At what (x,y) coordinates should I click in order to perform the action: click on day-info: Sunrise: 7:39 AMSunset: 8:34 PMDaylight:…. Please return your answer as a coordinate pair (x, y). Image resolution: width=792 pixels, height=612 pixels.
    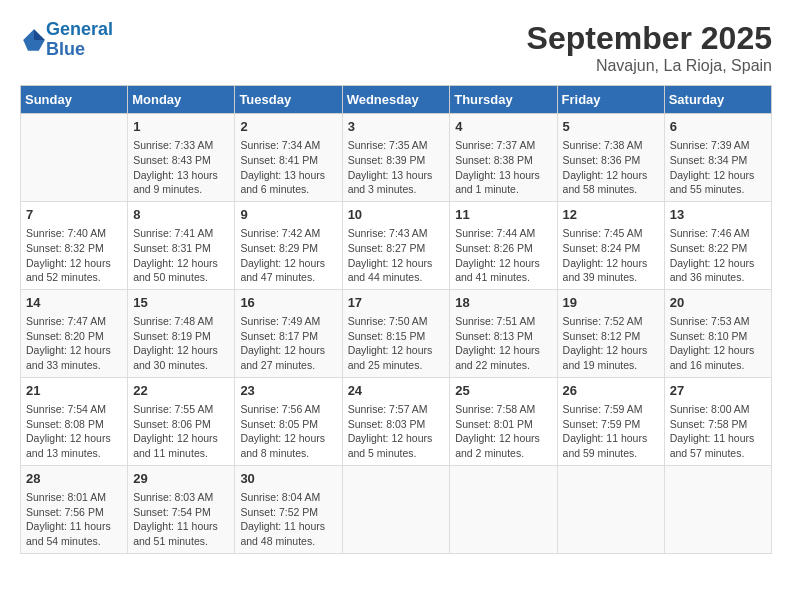
    Looking at the image, I should click on (718, 168).